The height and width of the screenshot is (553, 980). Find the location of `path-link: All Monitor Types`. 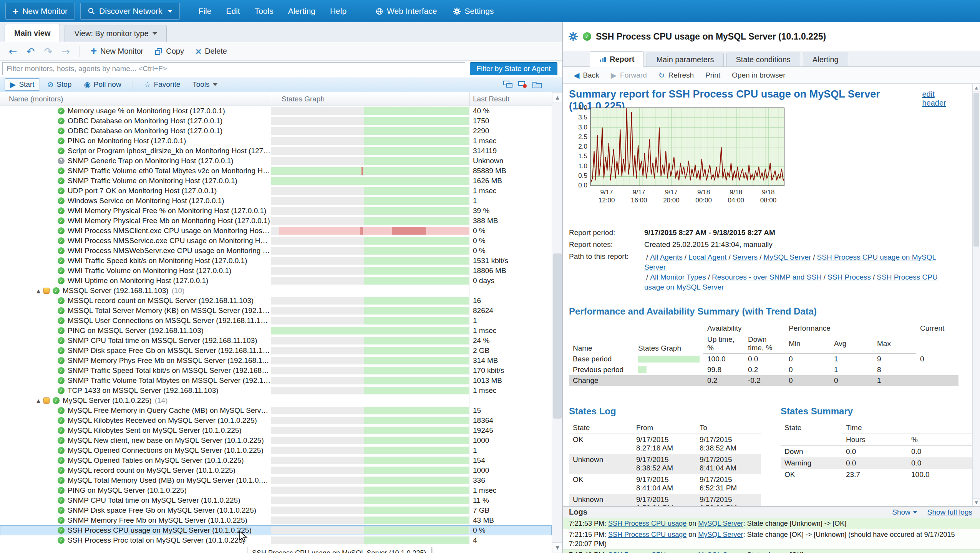

path-link: All Monitor Types is located at coordinates (678, 277).